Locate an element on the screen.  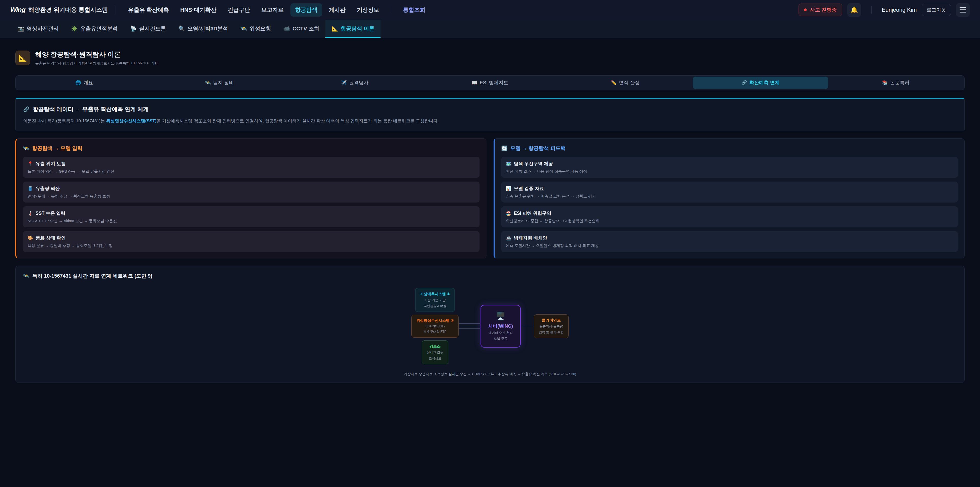
node-line: 바람·기온·기압 is located at coordinates (435, 300).